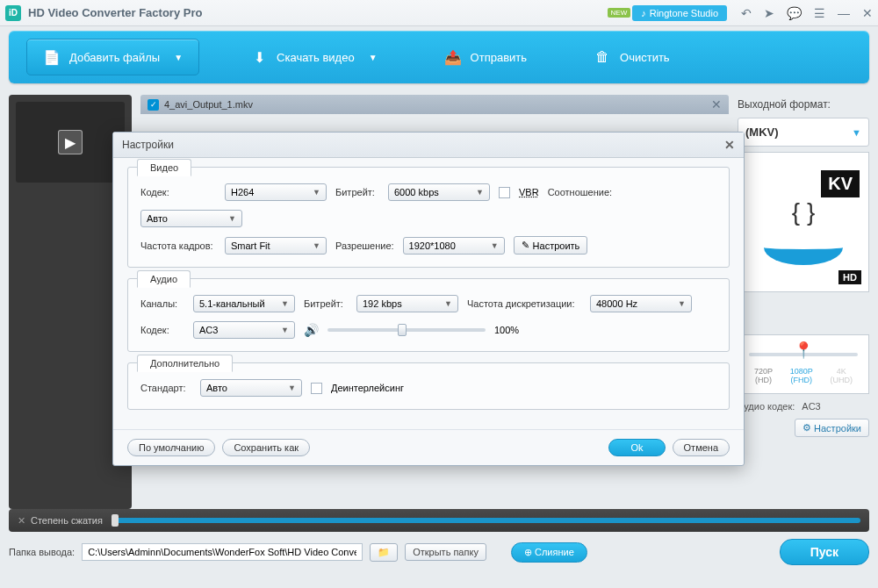 This screenshot has width=878, height=588. Describe the element at coordinates (209, 104) in the screenshot. I see `file-name: 4_avi_Output_1.mkv` at that location.